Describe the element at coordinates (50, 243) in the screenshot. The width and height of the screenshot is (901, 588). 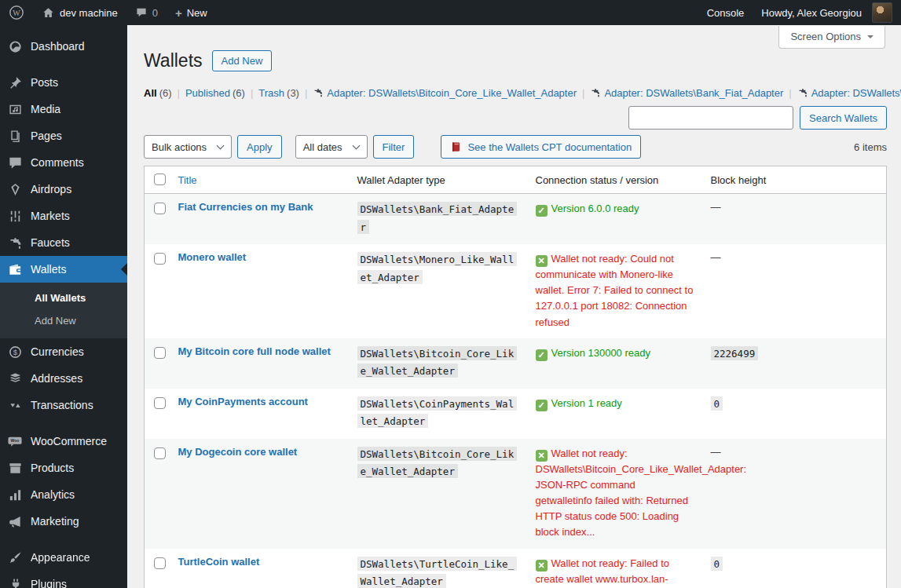
I see `sidebar-item-label: Faucets` at that location.